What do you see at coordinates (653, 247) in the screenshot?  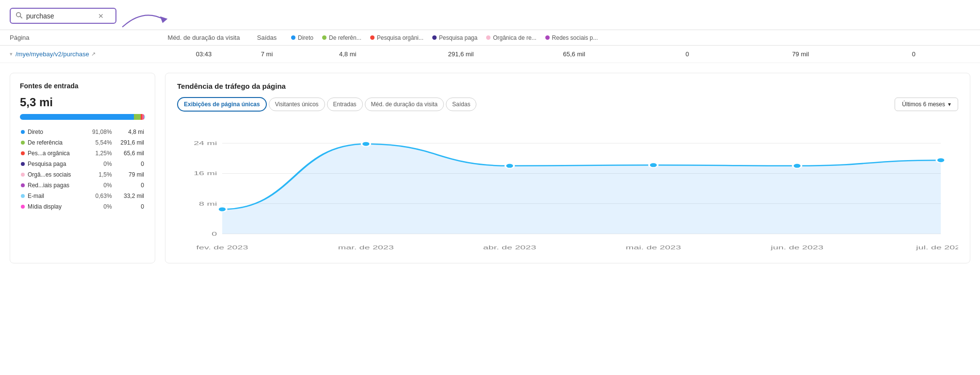 I see `svg-text: mai. de 2023` at bounding box center [653, 247].